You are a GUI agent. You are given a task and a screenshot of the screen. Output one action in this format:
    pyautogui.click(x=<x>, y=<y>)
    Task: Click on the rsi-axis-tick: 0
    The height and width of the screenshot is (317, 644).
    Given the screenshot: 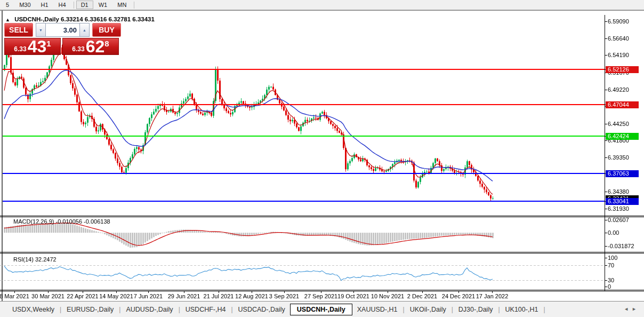 What is the action you would take?
    pyautogui.click(x=609, y=287)
    